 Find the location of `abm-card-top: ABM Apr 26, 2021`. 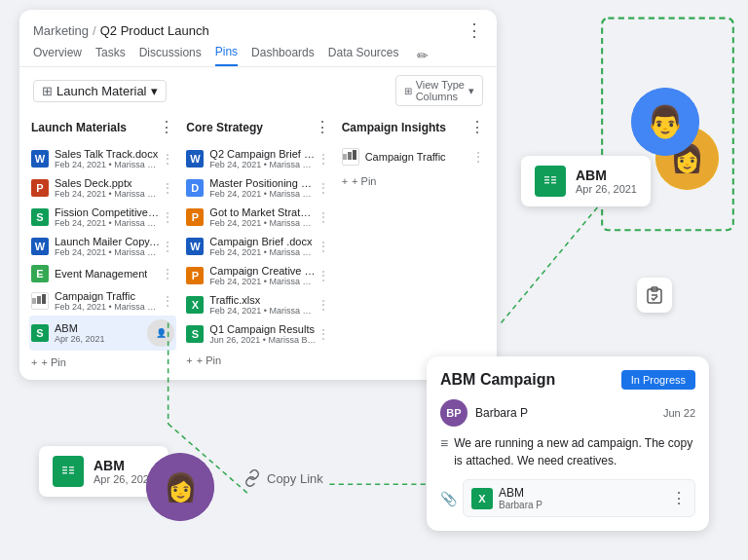

abm-card-top: ABM Apr 26, 2021 is located at coordinates (586, 181).